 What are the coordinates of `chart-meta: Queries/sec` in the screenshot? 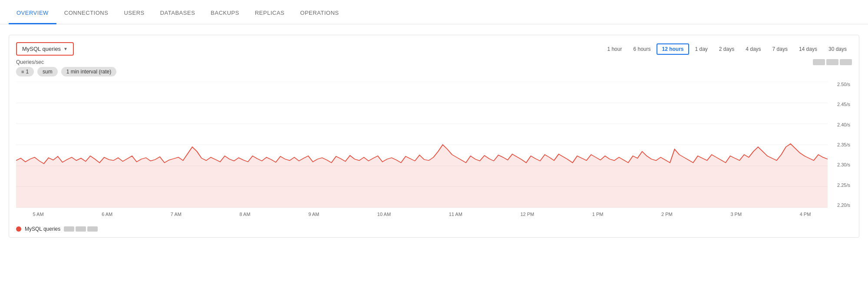 It's located at (434, 62).